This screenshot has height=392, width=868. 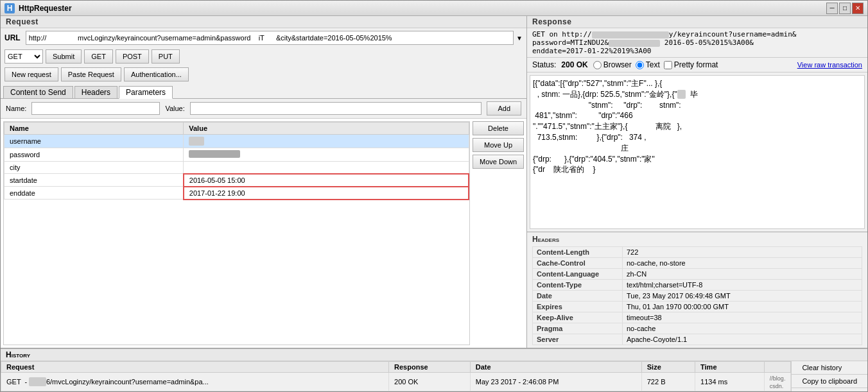 I want to click on col-header-value: Value, so click(x=326, y=128).